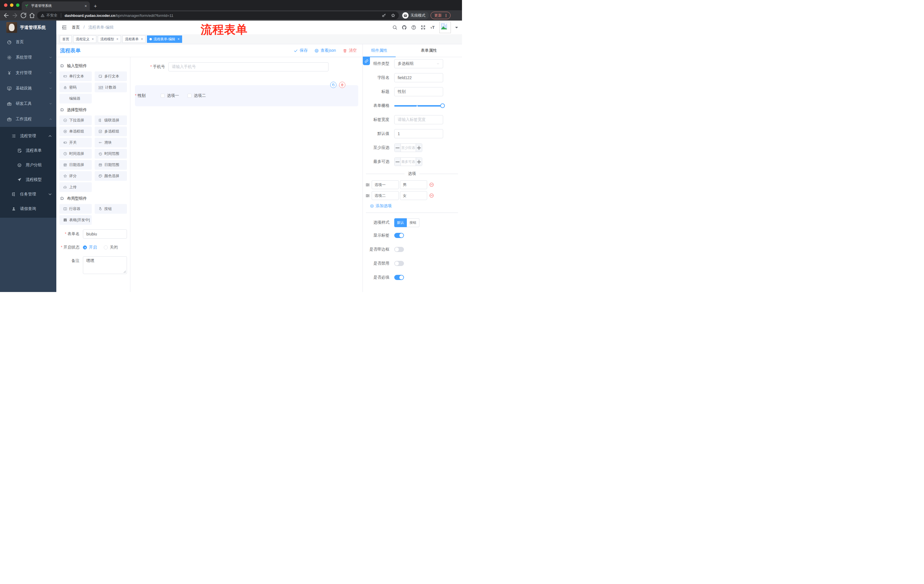  I want to click on option1-value-input: 男, so click(414, 185).